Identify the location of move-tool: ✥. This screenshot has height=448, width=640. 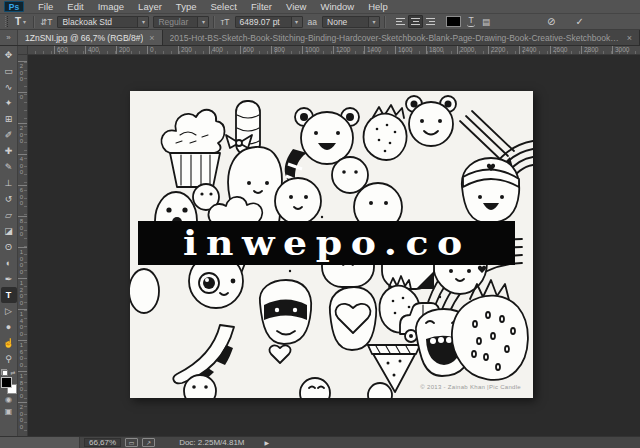
(9, 55).